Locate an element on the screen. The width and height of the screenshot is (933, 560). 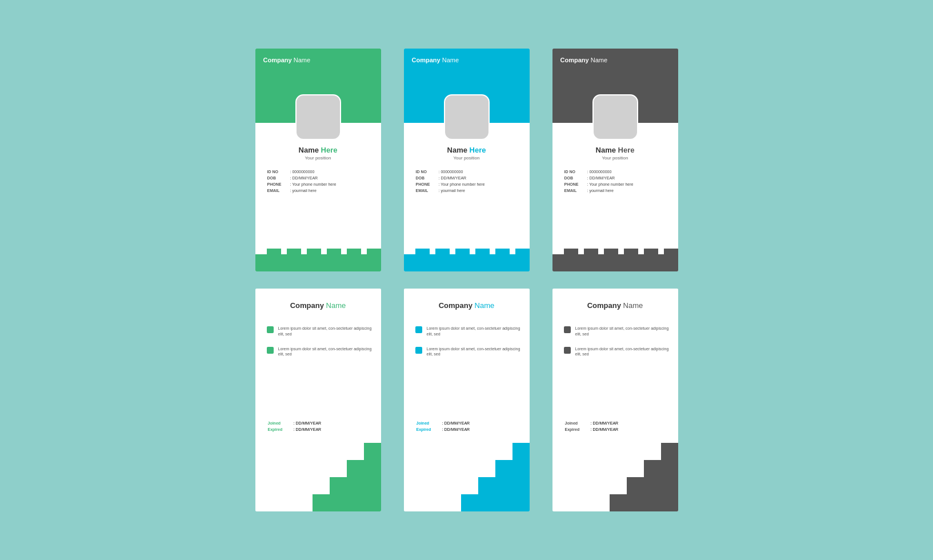
bullet-list-dark: Lorem ipsum dolor sit amet, con-sectetue… is located at coordinates (617, 346).